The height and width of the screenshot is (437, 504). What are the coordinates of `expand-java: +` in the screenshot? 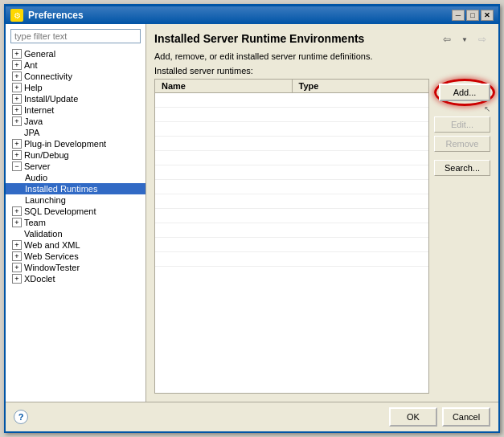 It's located at (17, 121).